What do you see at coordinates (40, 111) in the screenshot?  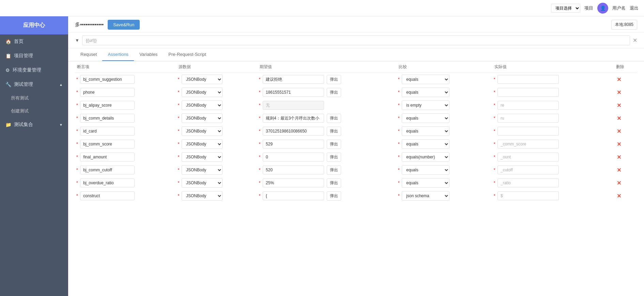 I see `sidebar-item-create-test: 创建测试` at bounding box center [40, 111].